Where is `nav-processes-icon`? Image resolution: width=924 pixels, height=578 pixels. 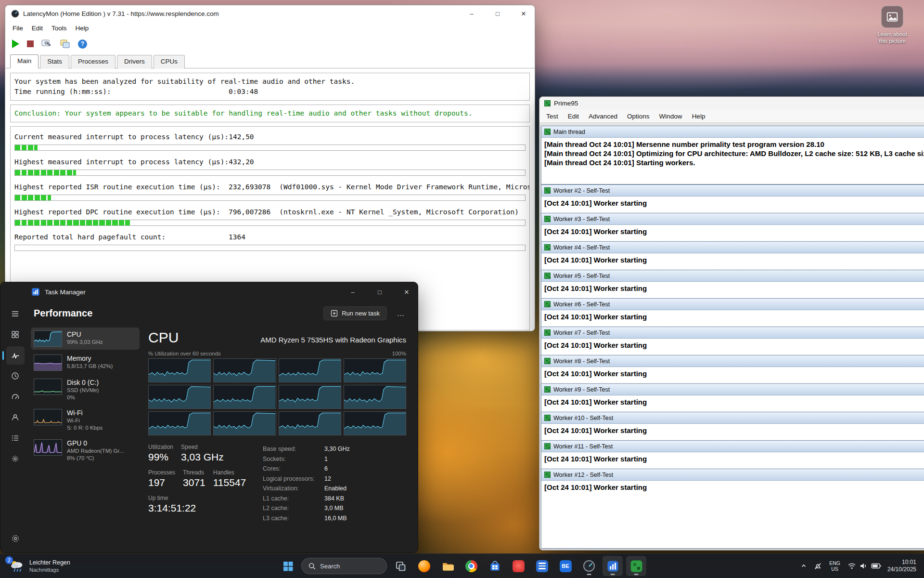
nav-processes-icon is located at coordinates (15, 335).